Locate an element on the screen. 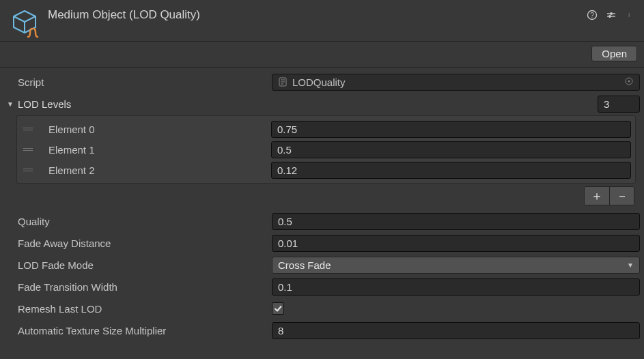 This screenshot has width=644, height=359. lod-fade-mode-dropdown: Cross Fade ▼ is located at coordinates (456, 265).